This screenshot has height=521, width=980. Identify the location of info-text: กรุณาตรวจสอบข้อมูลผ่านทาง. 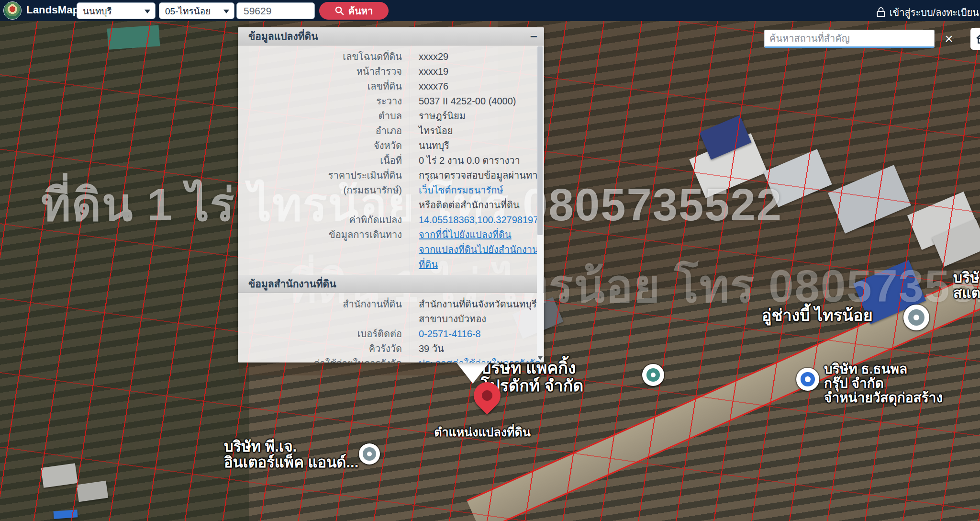
(480, 175).